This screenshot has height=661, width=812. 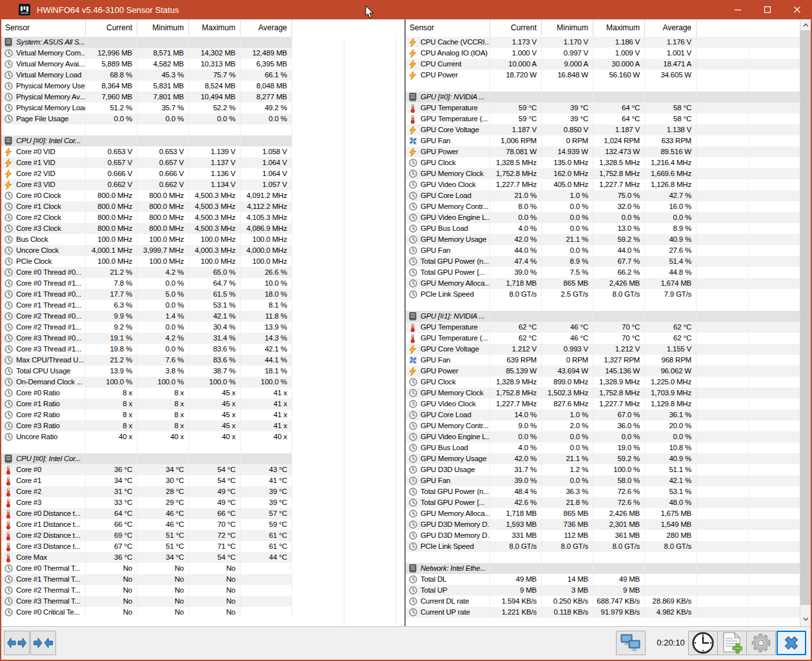 I want to click on scroll-down-arrow, so click(x=806, y=619).